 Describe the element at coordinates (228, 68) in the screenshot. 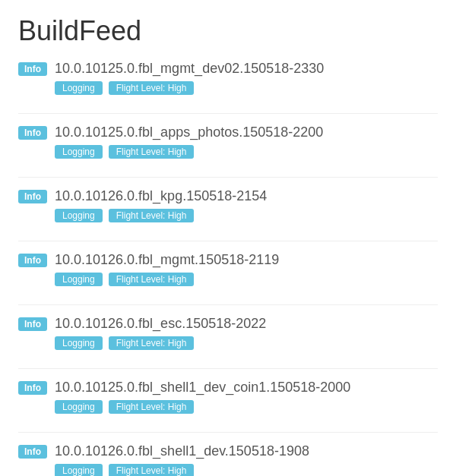

I see `feed-item-header: Info10.0.10125.0.fbl_mgmt_dev02.150518-2…` at that location.